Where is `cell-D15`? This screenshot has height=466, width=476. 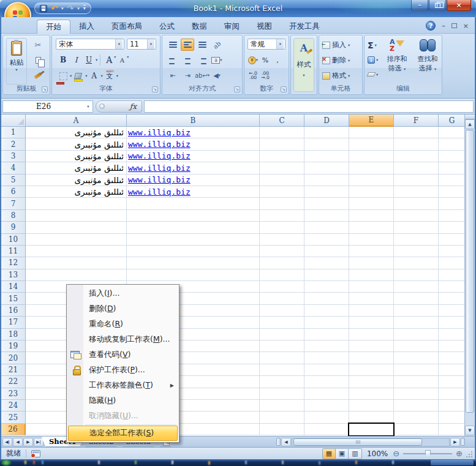
cell-D15 is located at coordinates (327, 299).